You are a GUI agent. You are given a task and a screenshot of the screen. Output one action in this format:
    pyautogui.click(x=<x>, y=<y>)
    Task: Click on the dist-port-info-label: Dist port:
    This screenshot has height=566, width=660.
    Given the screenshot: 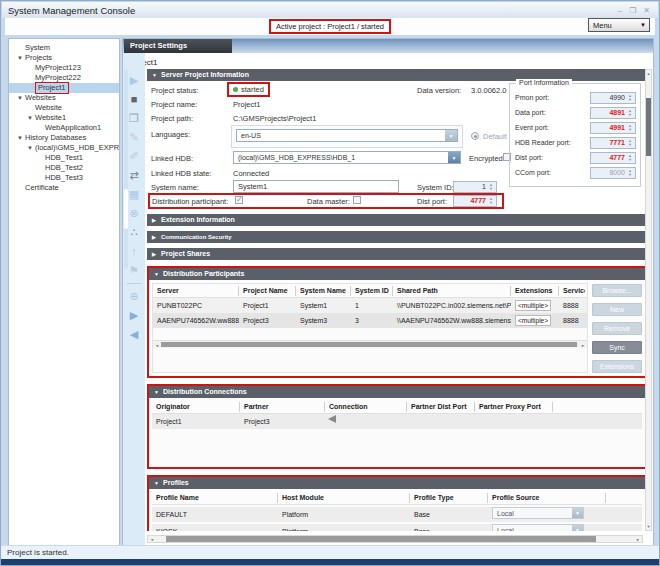 What is the action you would take?
    pyautogui.click(x=529, y=158)
    